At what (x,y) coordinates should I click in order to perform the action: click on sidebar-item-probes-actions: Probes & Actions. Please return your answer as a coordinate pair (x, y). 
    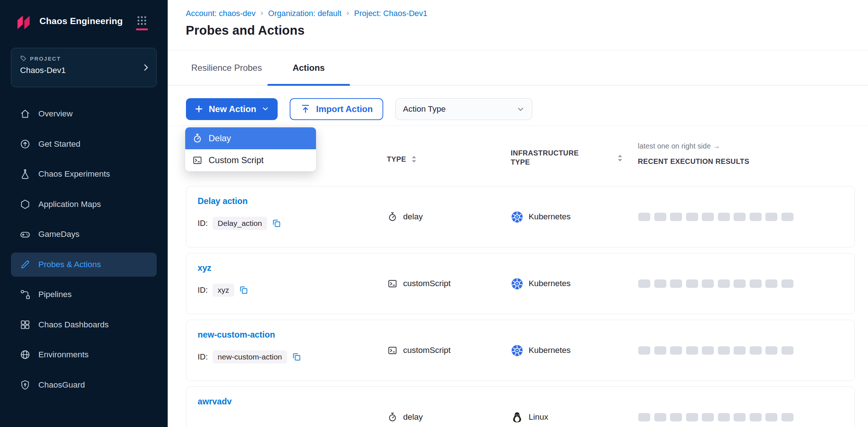
    Looking at the image, I should click on (84, 265).